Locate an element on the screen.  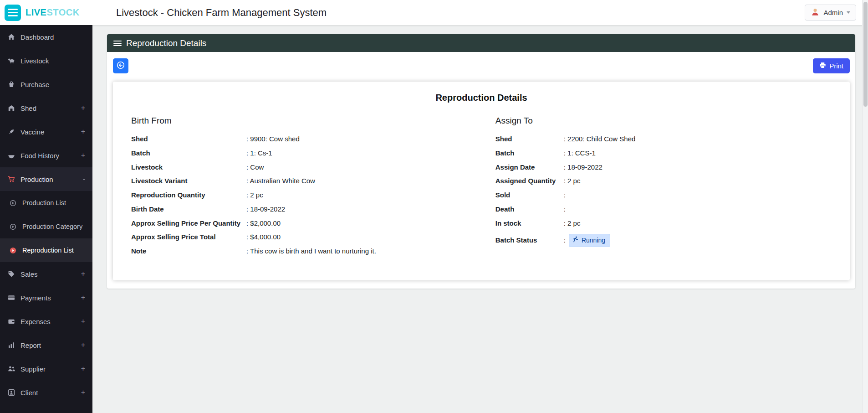
detail-row-shed: Shed : 9900: Cow shed is located at coordinates (308, 139).